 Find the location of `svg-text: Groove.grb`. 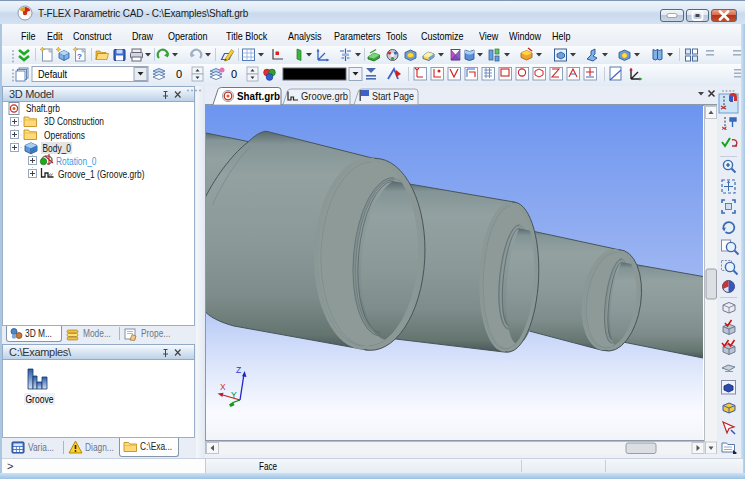

svg-text: Groove.grb is located at coordinates (324, 96).